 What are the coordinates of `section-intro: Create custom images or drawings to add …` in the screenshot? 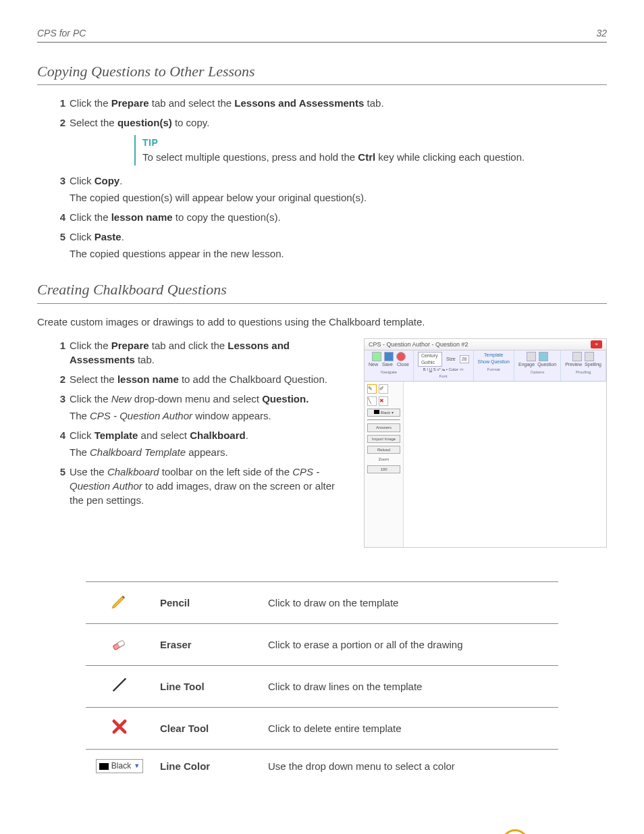 It's located at (322, 321).